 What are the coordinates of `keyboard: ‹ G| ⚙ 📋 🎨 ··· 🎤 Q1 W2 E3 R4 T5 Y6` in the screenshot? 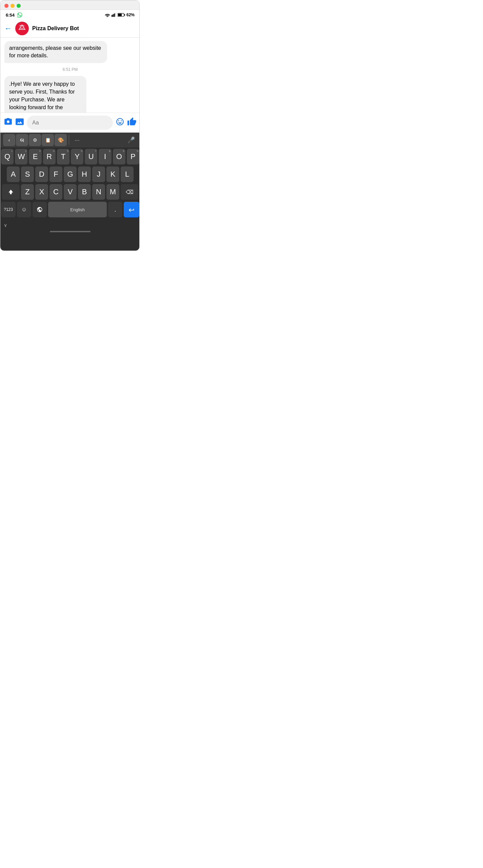 It's located at (70, 192).